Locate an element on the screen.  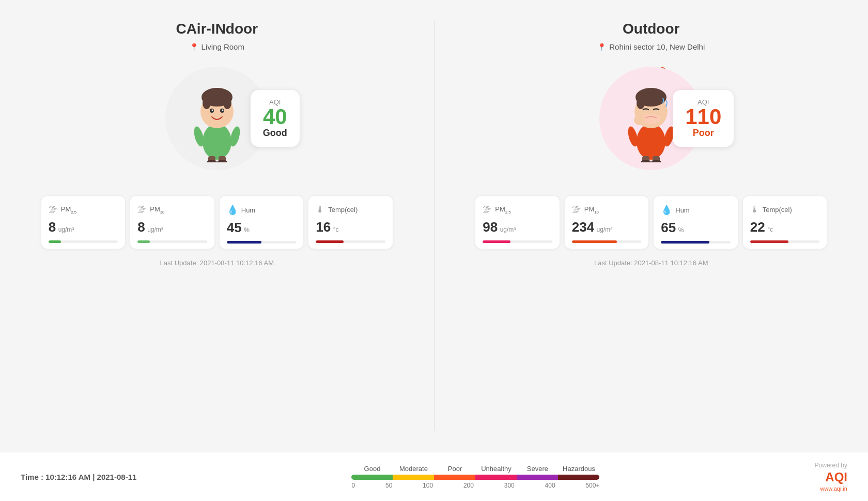
location-icon-indoor: 📍 is located at coordinates (194, 47).